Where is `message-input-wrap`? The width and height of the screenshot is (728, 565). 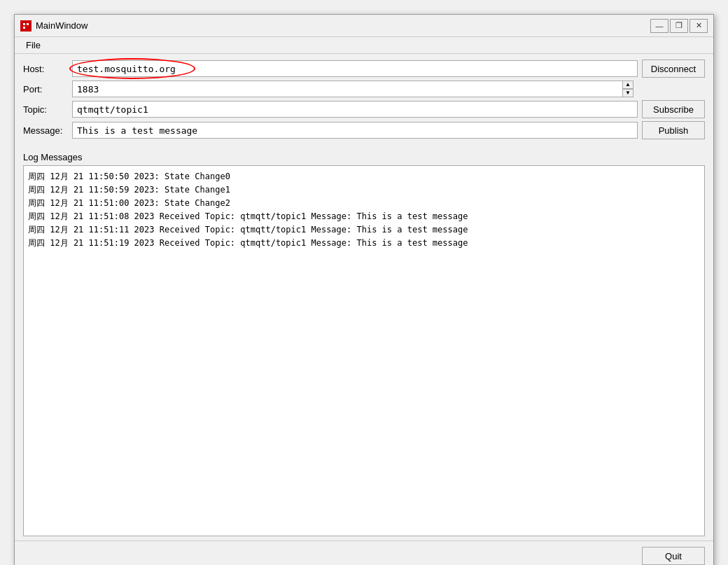 message-input-wrap is located at coordinates (355, 130).